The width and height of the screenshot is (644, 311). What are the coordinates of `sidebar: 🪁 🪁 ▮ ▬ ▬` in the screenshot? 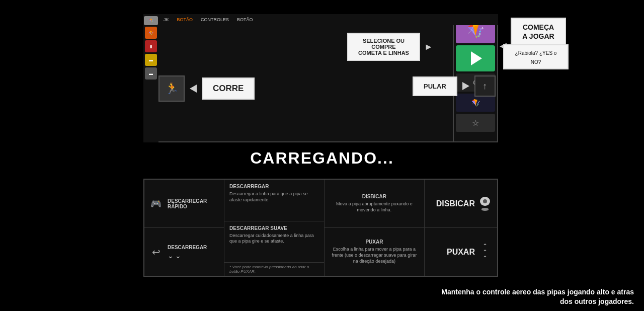 It's located at (151, 79).